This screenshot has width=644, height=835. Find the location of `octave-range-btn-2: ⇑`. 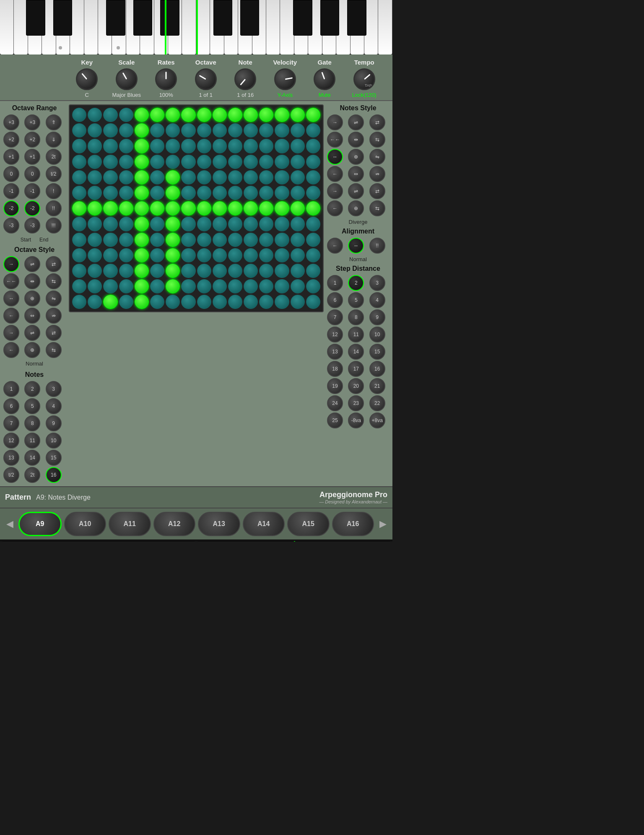

octave-range-btn-2: ⇑ is located at coordinates (54, 122).